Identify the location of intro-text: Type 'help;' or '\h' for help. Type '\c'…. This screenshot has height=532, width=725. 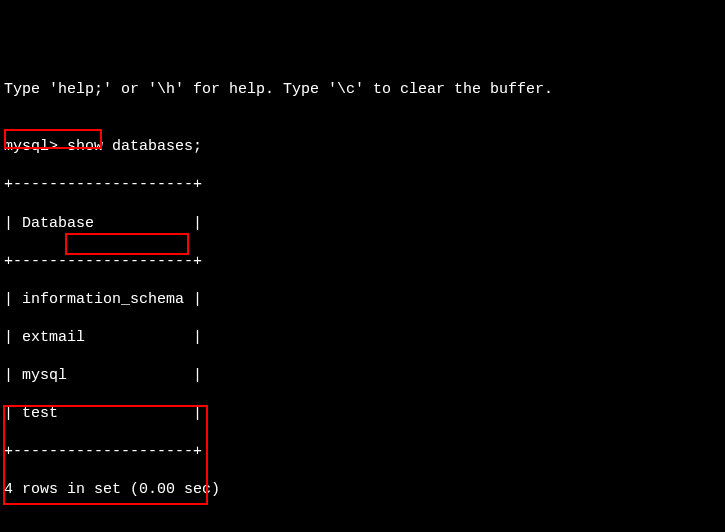
(362, 90).